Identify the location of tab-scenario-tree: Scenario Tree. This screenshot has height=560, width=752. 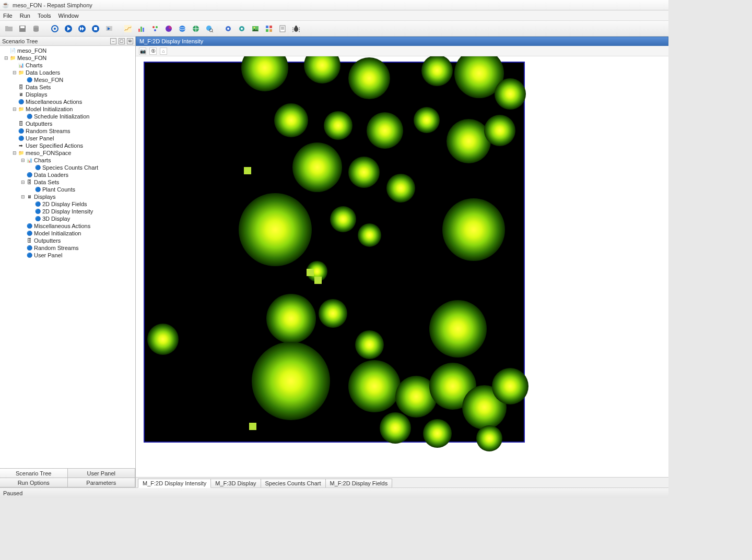
(34, 473).